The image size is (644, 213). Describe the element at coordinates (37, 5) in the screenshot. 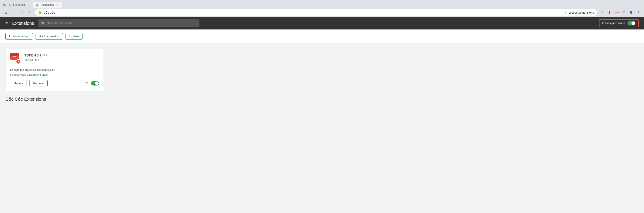

I see `extensions-favicon: 🧩` at that location.